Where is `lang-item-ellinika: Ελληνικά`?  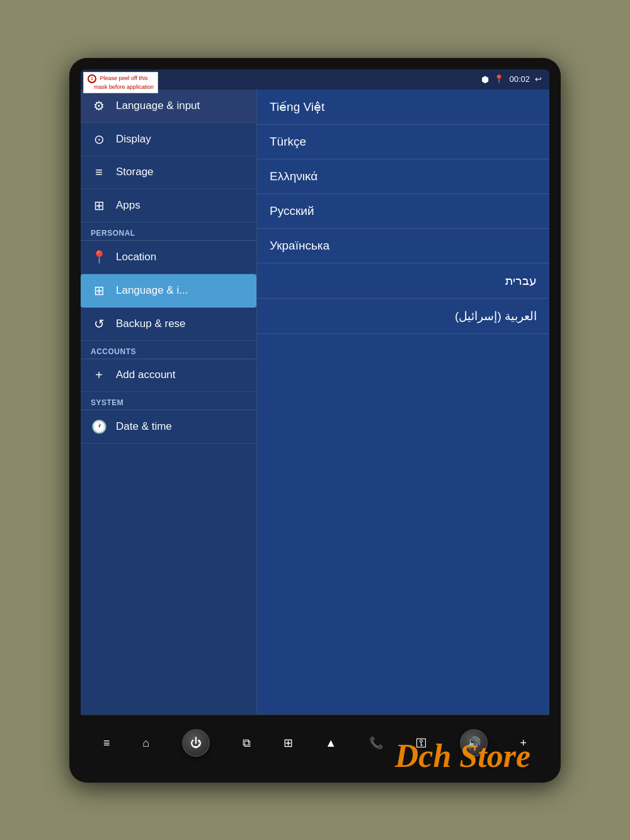 lang-item-ellinika: Ελληνικά is located at coordinates (403, 176).